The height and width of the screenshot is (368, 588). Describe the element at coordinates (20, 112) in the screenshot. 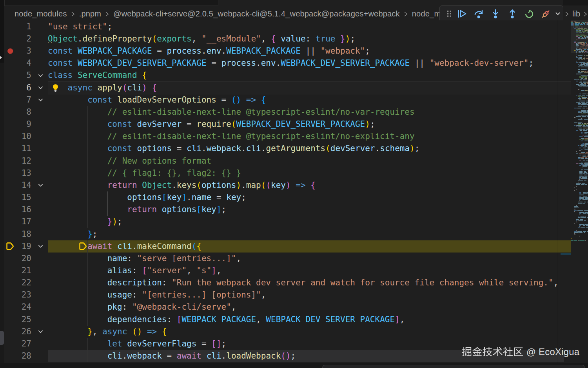

I see `line-number: 8` at that location.